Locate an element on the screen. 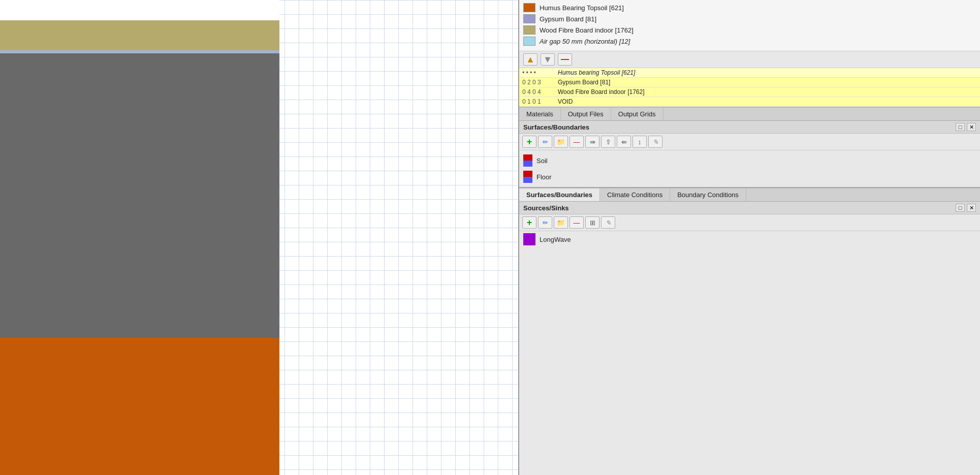  sources-toolbar: + ✏ 📁 — ⊞ ✎ is located at coordinates (750, 223).